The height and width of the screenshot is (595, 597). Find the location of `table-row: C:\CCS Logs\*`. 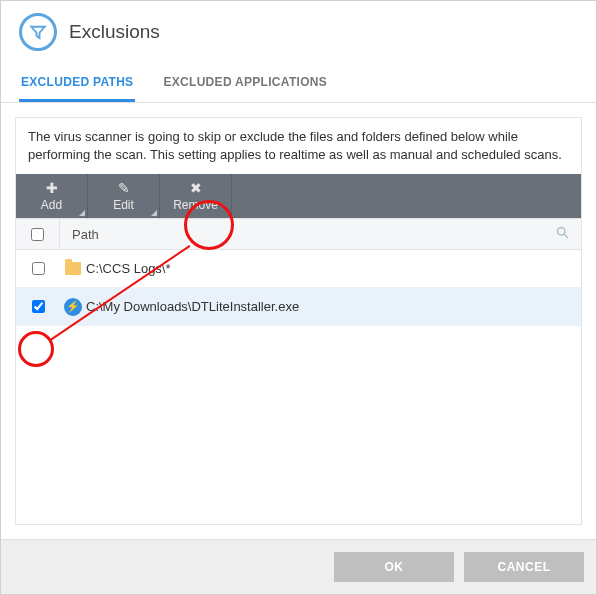

table-row: C:\CCS Logs\* is located at coordinates (298, 269).